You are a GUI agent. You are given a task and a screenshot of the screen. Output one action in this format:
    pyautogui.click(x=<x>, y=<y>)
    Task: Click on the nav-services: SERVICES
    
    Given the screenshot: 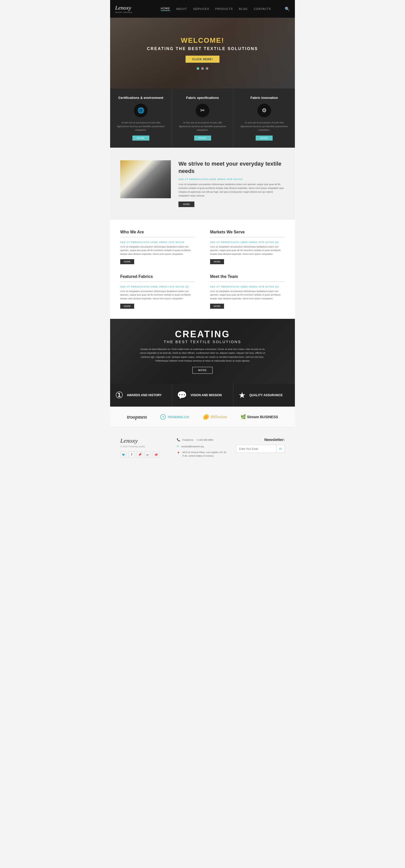 What is the action you would take?
    pyautogui.click(x=201, y=9)
    